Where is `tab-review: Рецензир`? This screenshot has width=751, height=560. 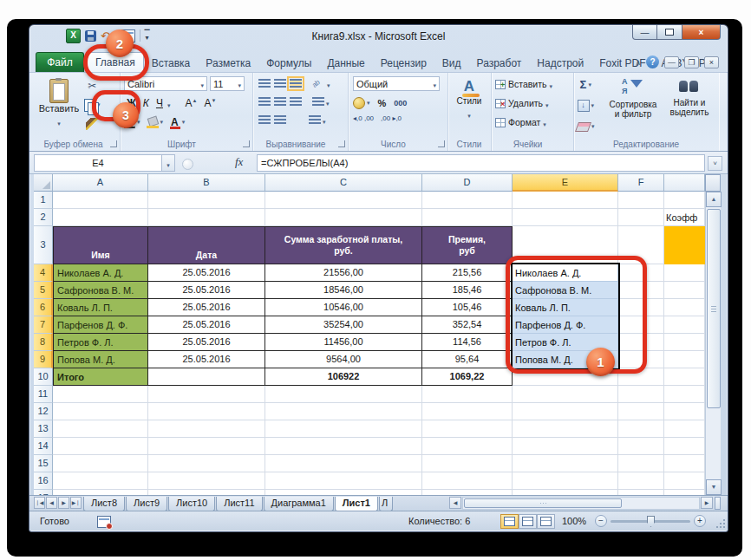 tab-review: Рецензир is located at coordinates (404, 62).